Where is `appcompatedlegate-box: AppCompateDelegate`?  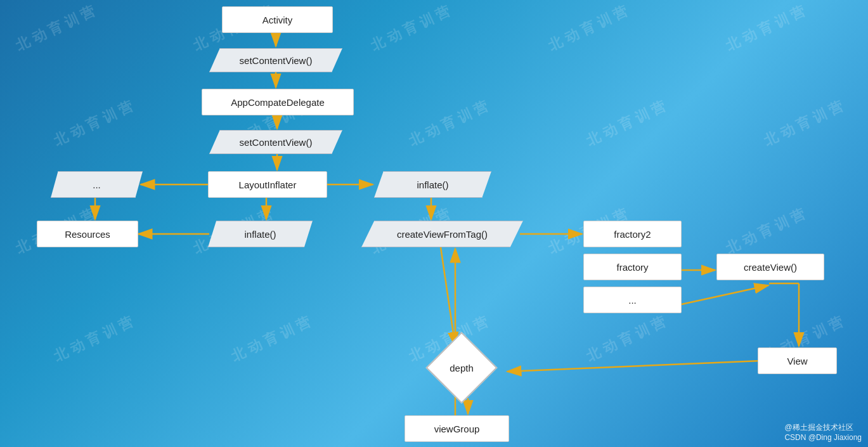 appcompatedlegate-box: AppCompateDelegate is located at coordinates (278, 102).